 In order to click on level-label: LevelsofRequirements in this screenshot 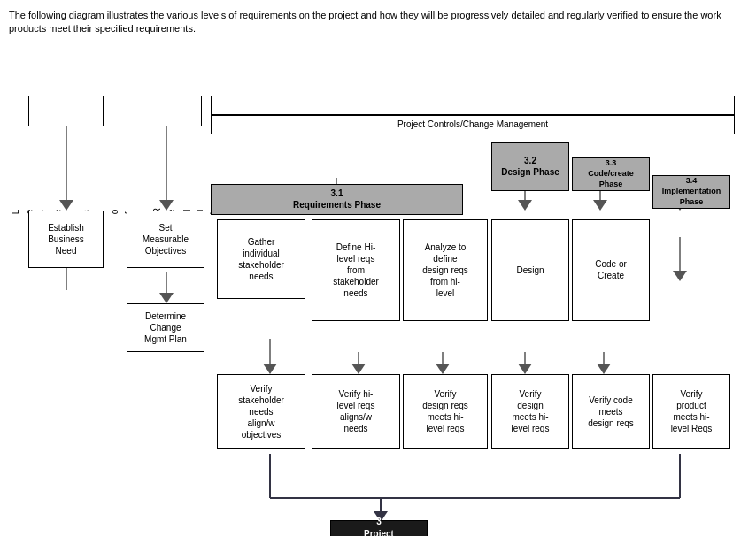, I will do `click(15, 211)`.